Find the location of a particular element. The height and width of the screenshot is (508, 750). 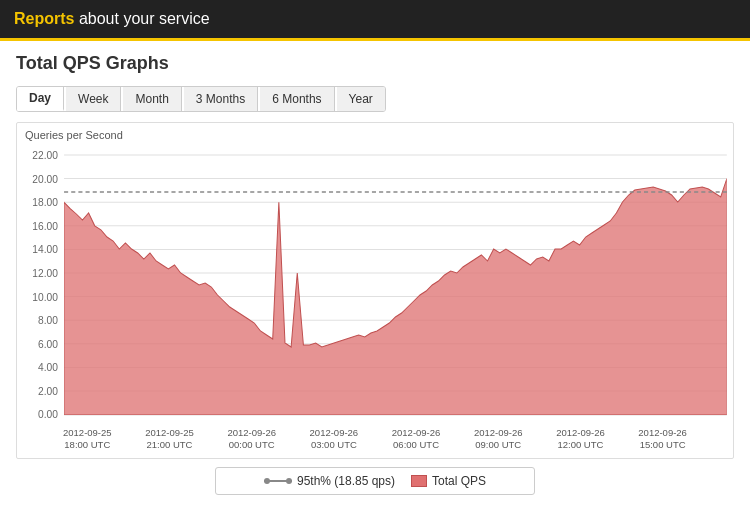

svg-text: 6.00 is located at coordinates (48, 344).